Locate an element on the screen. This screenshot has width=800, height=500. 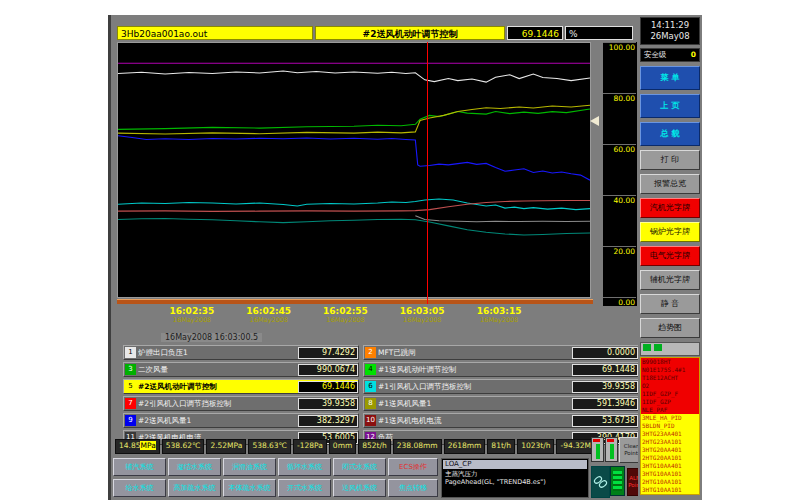
pen-value: 0.0000 is located at coordinates (605, 353).